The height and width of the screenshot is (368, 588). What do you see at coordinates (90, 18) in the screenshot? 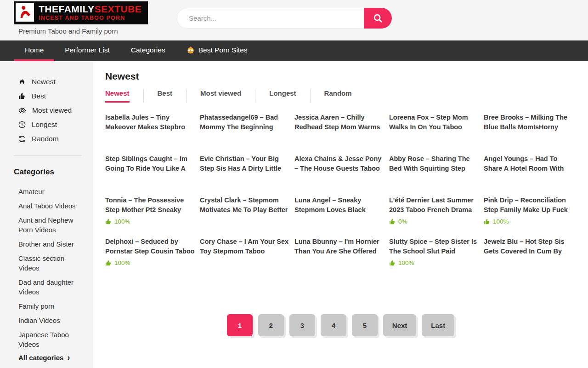
I see `logo-subtitle: INCEST AND TABOO PORN` at bounding box center [90, 18].